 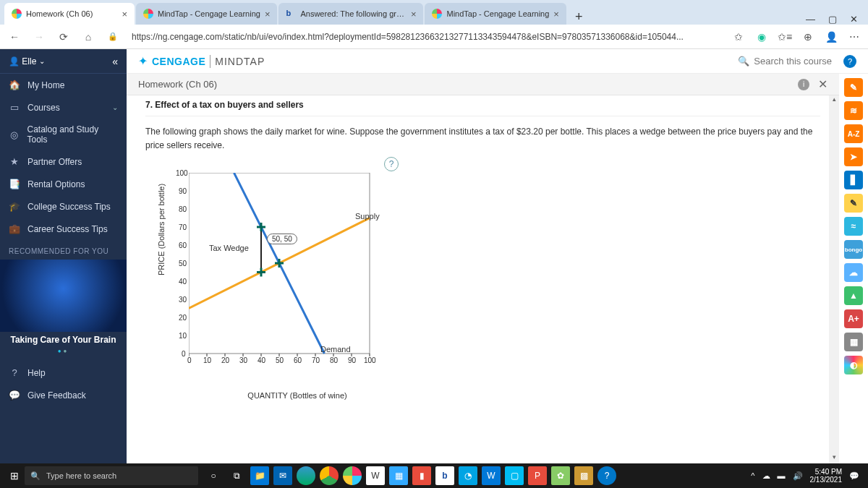 What do you see at coordinates (584, 476) in the screenshot?
I see `app-icon: ▩` at bounding box center [584, 476].